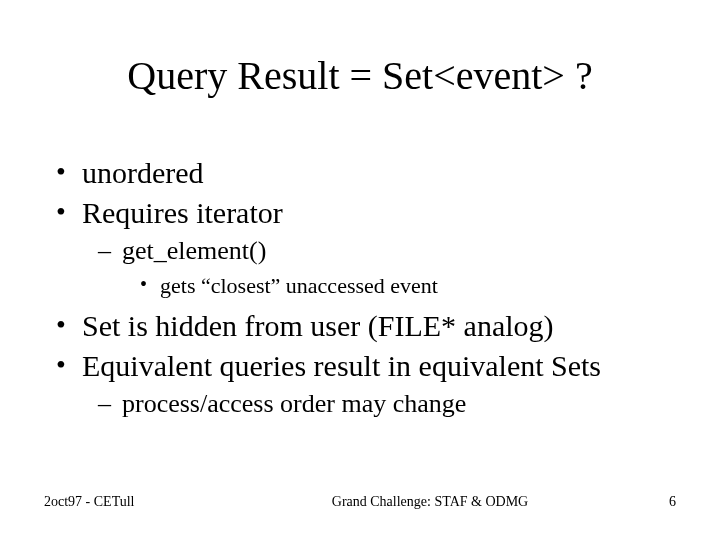 Image resolution: width=720 pixels, height=540 pixels. I want to click on subbullet-process-order: process/access order may change, so click(367, 404).